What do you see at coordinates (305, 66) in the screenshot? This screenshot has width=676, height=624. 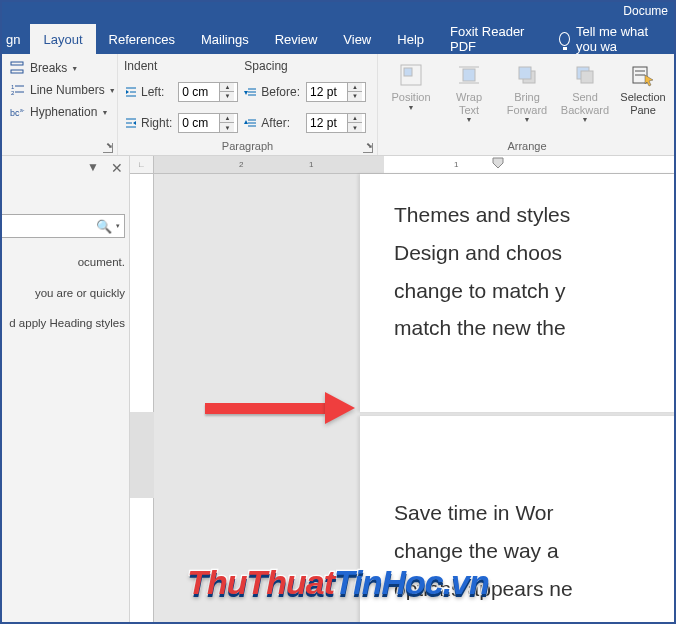 I see `spacing-heading: Spacing` at bounding box center [305, 66].